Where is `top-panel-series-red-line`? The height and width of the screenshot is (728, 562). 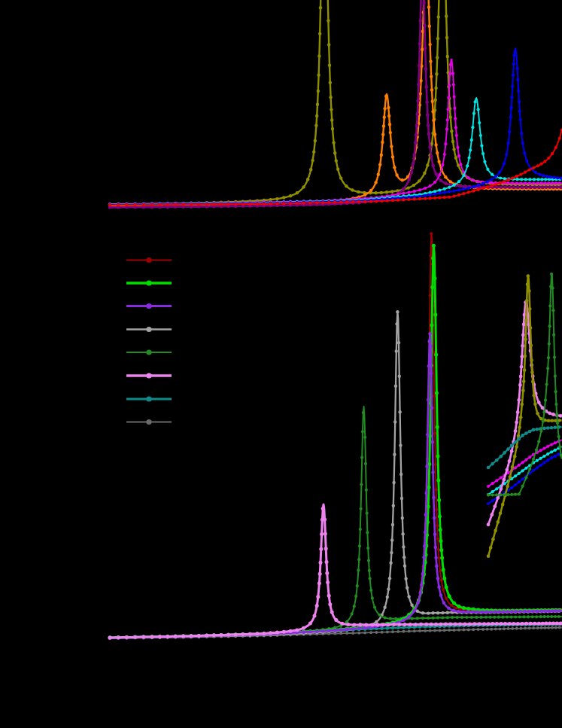 top-panel-series-red-line is located at coordinates (336, 168).